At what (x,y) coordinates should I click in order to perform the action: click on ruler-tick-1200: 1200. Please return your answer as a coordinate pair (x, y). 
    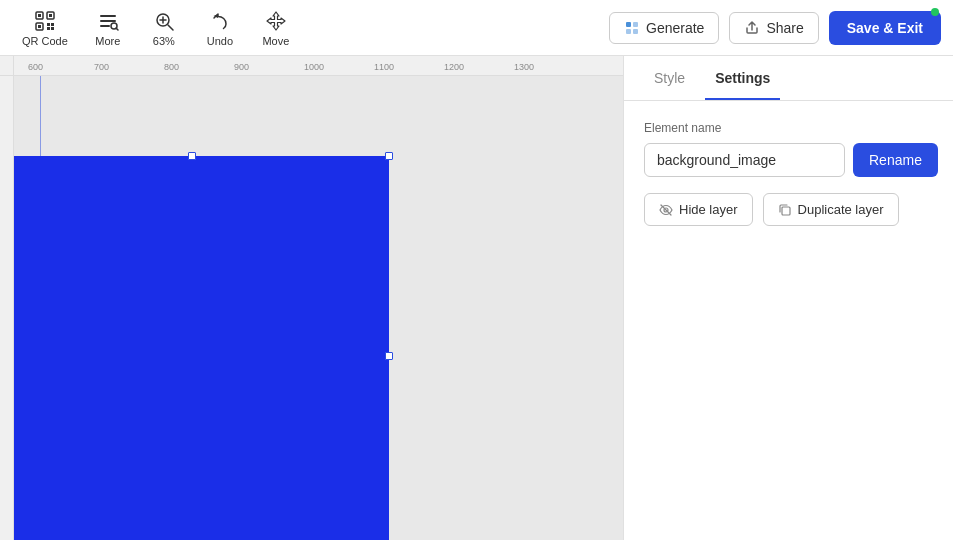
    Looking at the image, I should click on (454, 67).